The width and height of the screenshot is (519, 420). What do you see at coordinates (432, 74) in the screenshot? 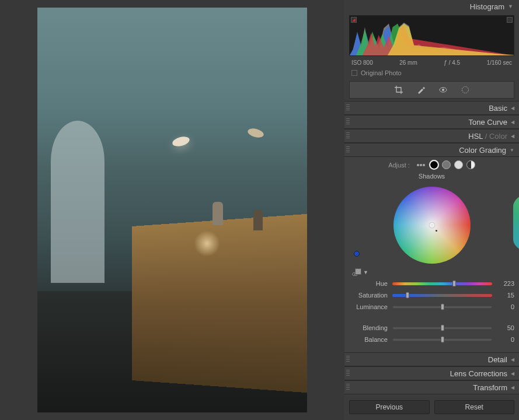
I see `original-photo-row: Original Photo` at bounding box center [432, 74].